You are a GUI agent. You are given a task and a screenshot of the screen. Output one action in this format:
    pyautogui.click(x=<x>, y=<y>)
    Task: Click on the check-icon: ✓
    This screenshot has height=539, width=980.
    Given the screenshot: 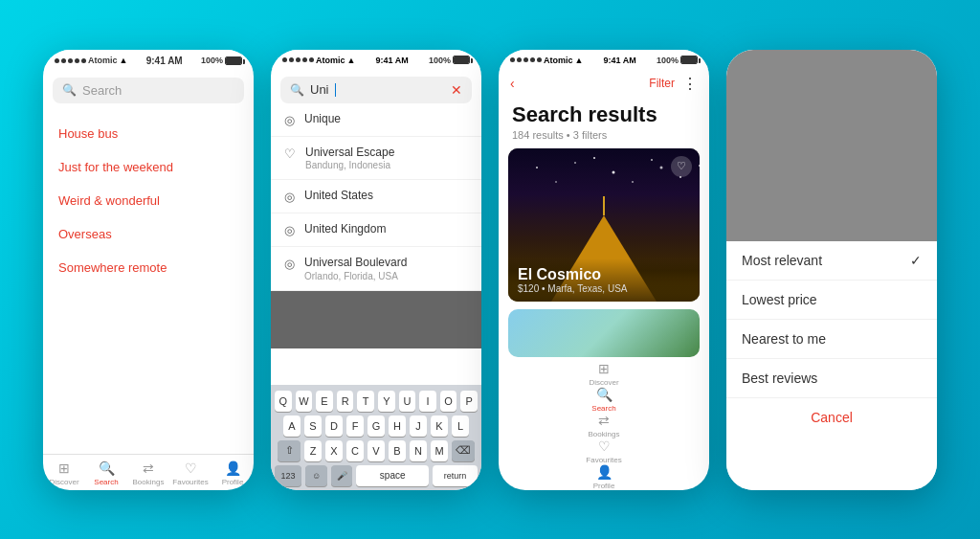 What is the action you would take?
    pyautogui.click(x=916, y=260)
    